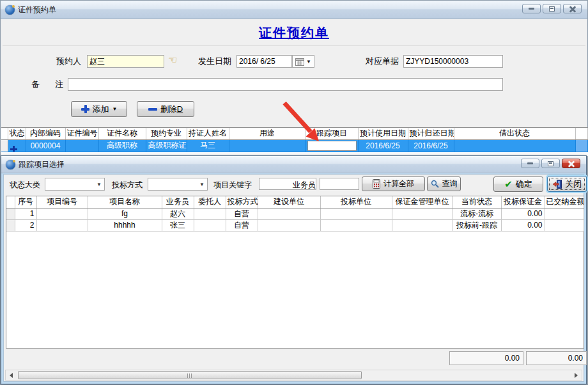 This screenshot has height=385, width=588. I want to click on col-salesperson: 业务员, so click(178, 202).